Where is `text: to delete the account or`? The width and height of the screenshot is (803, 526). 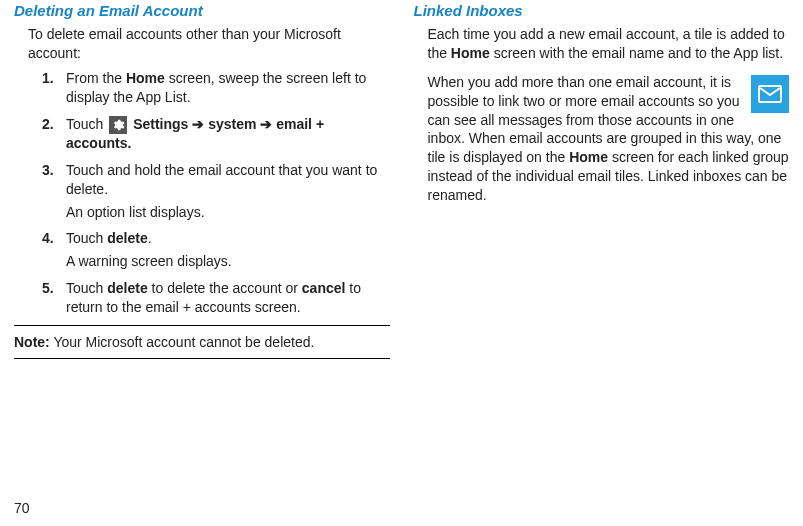
text: to delete the account or is located at coordinates (225, 288).